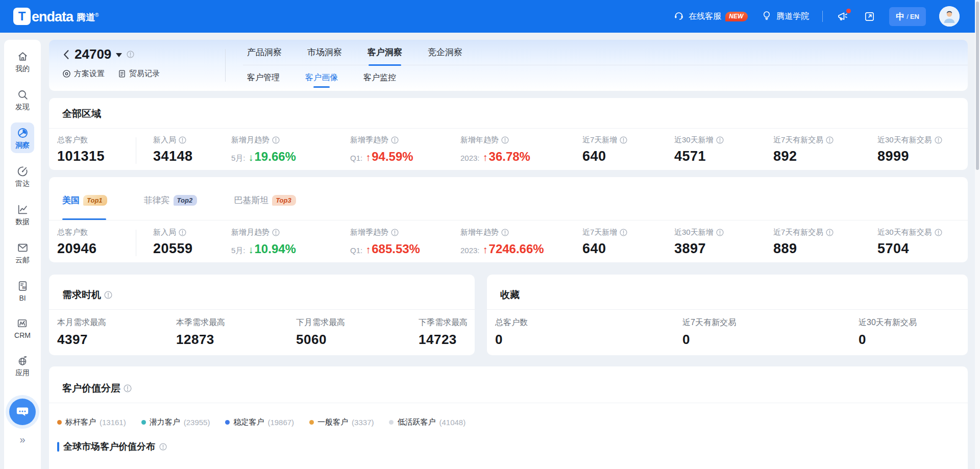 The image size is (980, 469). What do you see at coordinates (84, 73) in the screenshot?
I see `plan-settings-button: 方案设置` at bounding box center [84, 73].